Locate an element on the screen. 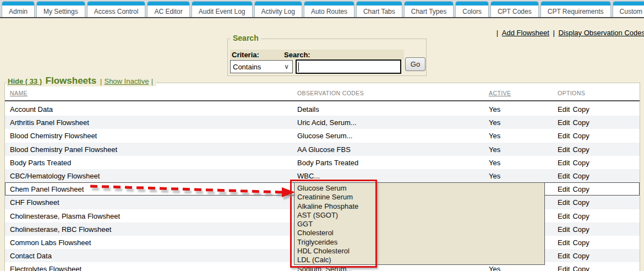 The width and height of the screenshot is (644, 271). go-button: Go is located at coordinates (415, 64).